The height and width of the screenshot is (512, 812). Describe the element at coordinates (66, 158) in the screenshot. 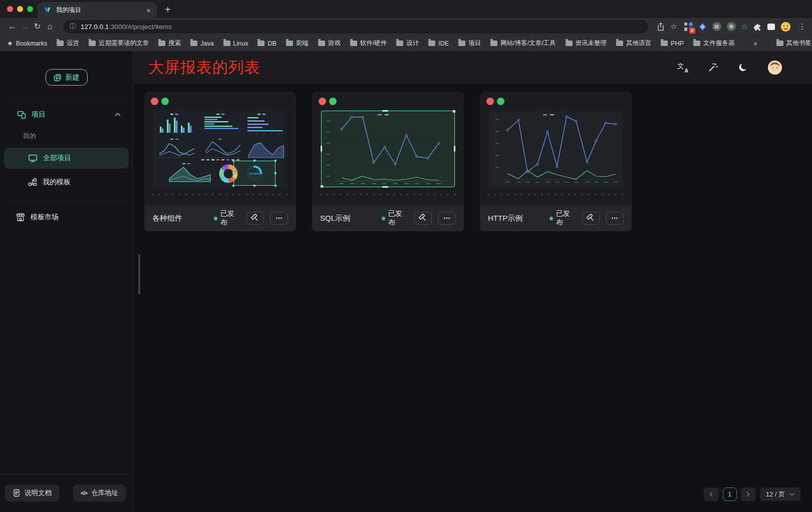

I see `sidebar-item-all-projects: 全部项目` at that location.